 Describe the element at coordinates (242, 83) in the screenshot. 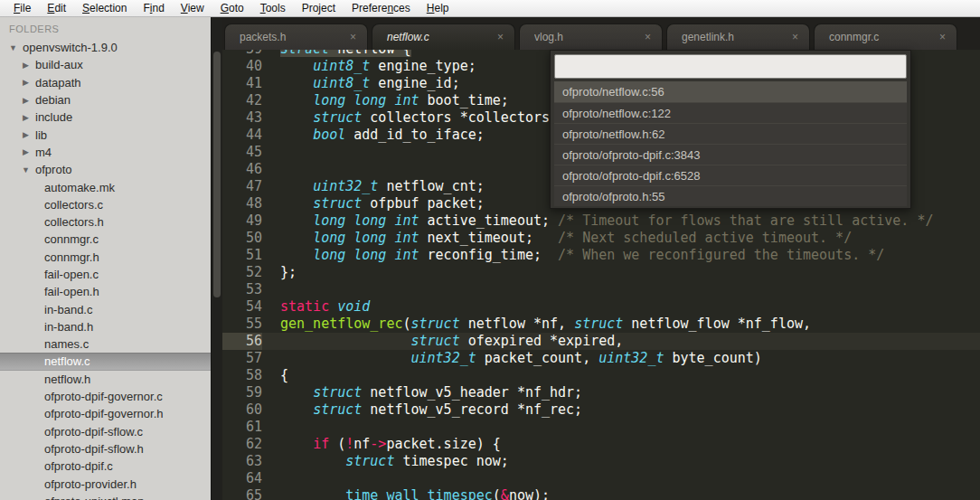

I see `line-number: 41` at that location.